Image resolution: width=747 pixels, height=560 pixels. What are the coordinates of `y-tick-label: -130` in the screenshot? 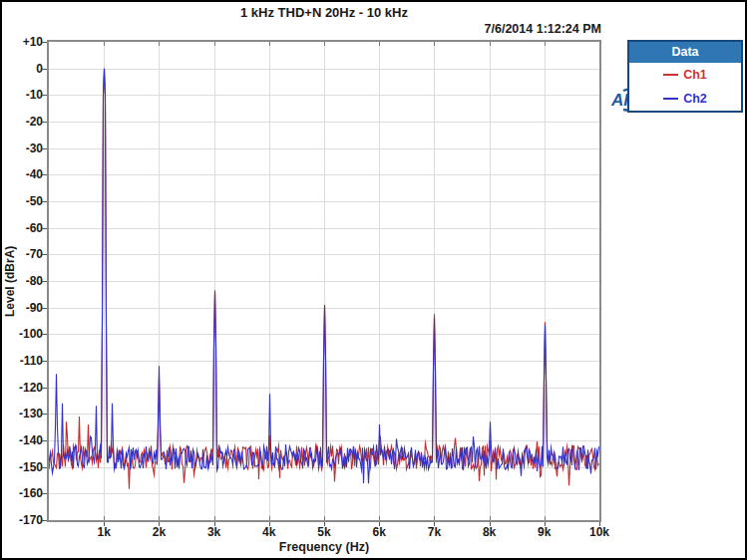 It's located at (22, 414).